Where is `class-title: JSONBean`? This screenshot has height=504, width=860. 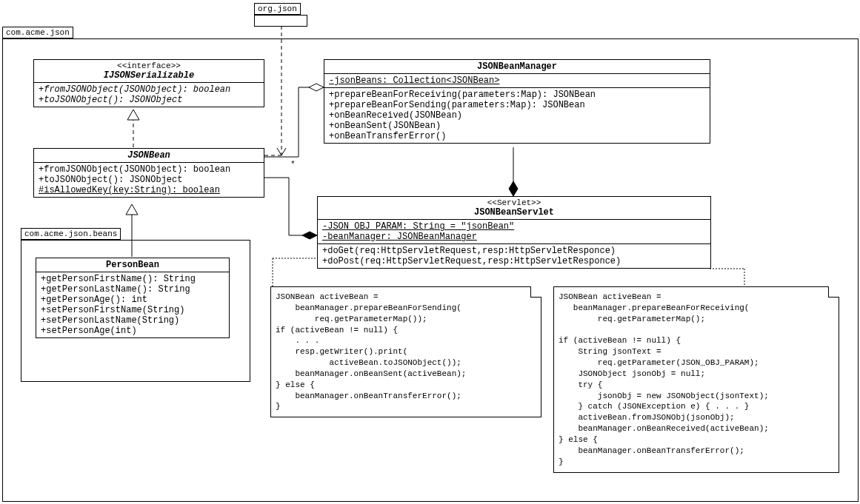 class-title: JSONBean is located at coordinates (149, 155).